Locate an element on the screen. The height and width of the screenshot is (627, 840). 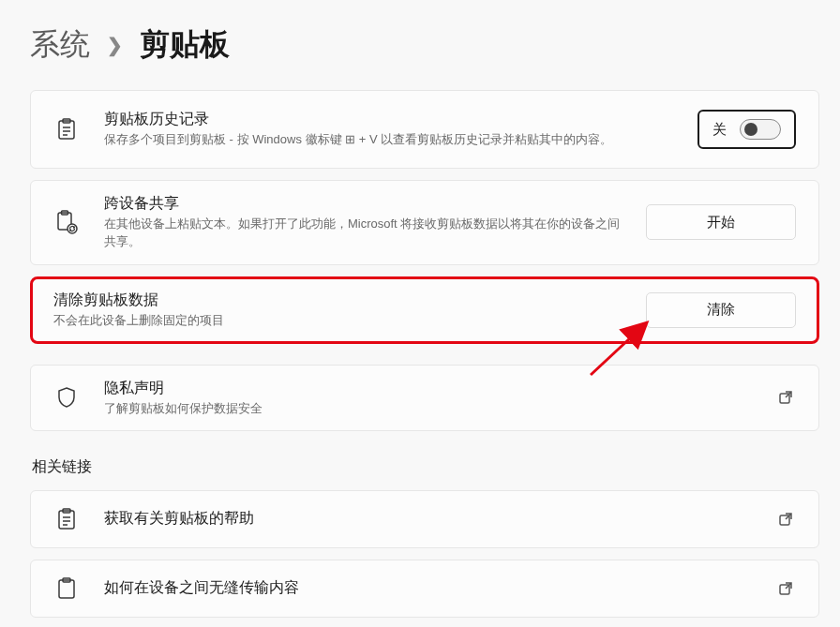
privacy-desc: 了解剪贴板如何保护数据安全 is located at coordinates (435, 409).